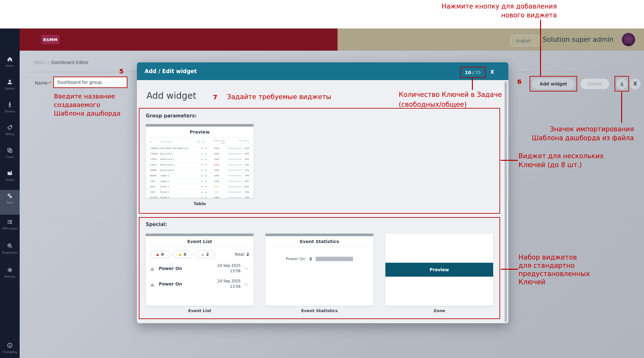 The height and width of the screenshot is (358, 644). Describe the element at coordinates (468, 72) in the screenshot. I see `keys-free: 10` at that location.